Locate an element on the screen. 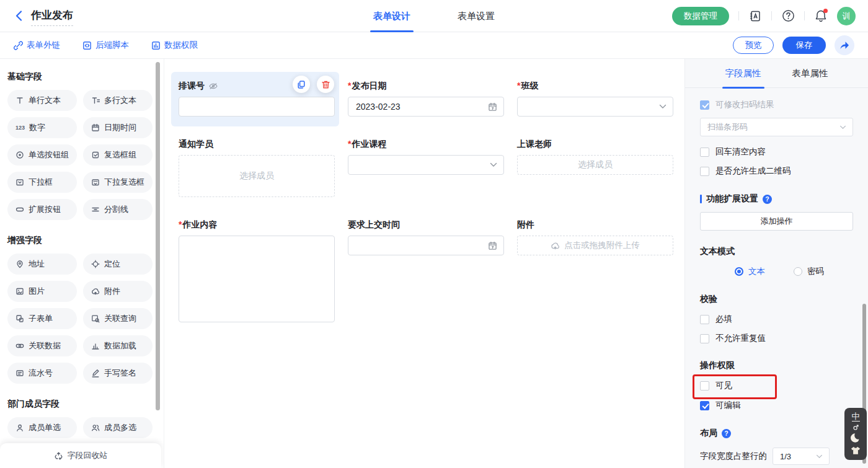  homework-course-select is located at coordinates (426, 165).